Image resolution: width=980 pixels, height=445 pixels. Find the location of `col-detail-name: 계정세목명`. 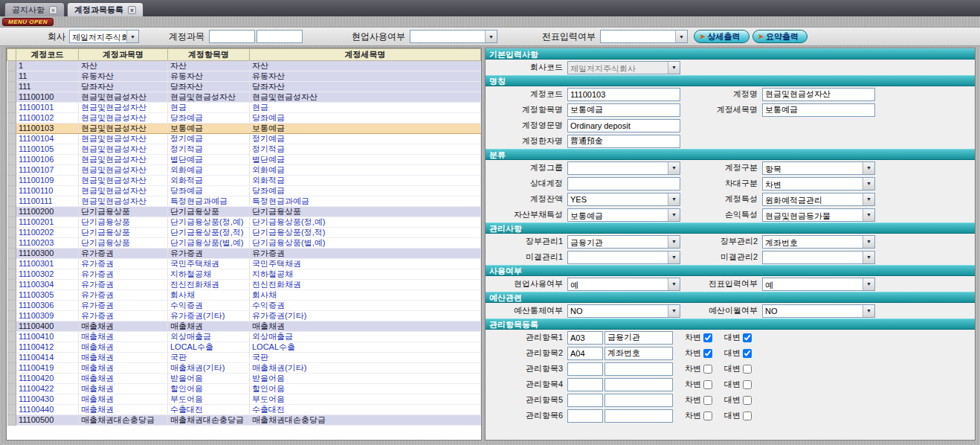

col-detail-name: 계정세목명 is located at coordinates (366, 55).